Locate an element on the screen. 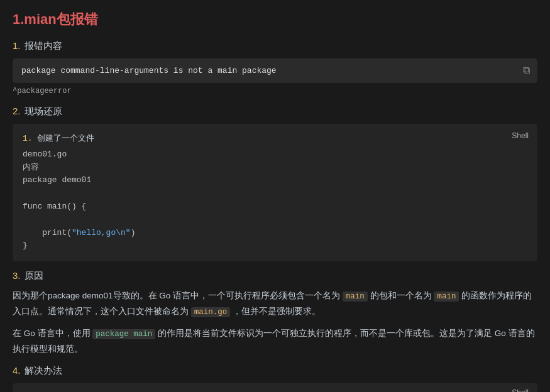 The image size is (550, 392). error-code-block: package command-line-arguments is not a … is located at coordinates (275, 70).